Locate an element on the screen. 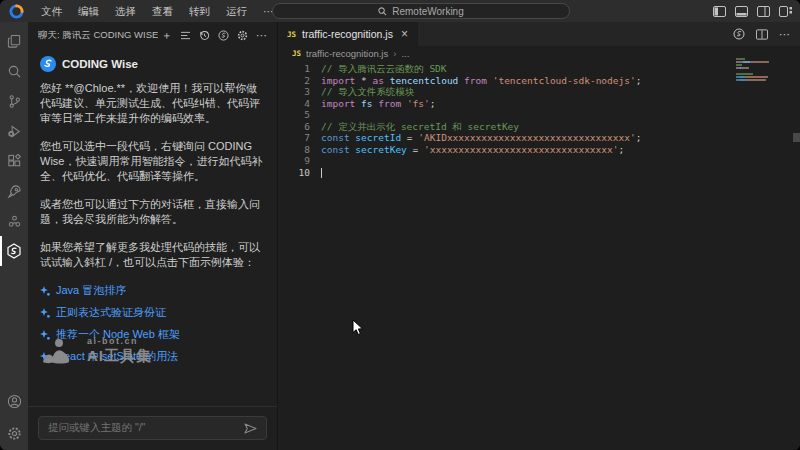 This screenshot has height=450, width=800. chat-panel-header: 聊天: 腾讯云 CODING WISE ＋ ⋯ is located at coordinates (152, 35).